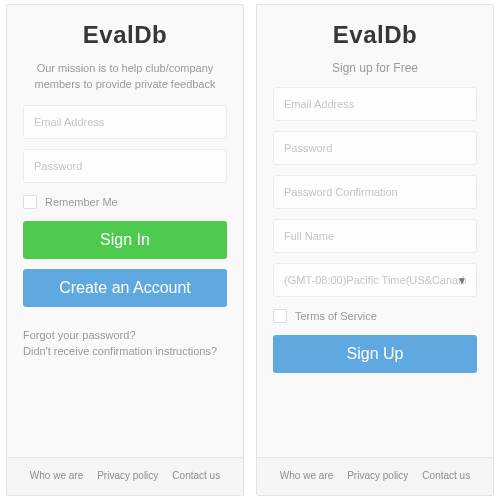 The height and width of the screenshot is (500, 500). Describe the element at coordinates (125, 346) in the screenshot. I see `signin-links: Forgot your password? Didn't receive con…` at that location.